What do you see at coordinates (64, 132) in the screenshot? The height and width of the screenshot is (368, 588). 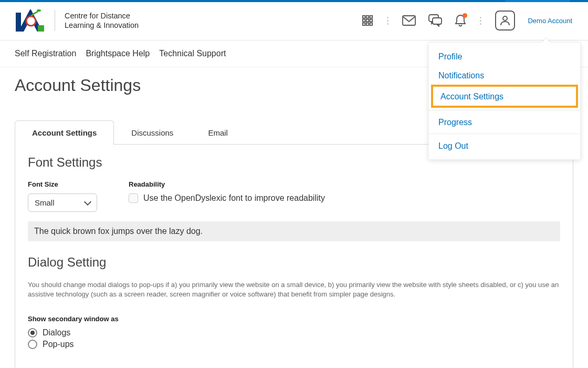 I see `tab-account-settings: Account Settings` at bounding box center [64, 132].